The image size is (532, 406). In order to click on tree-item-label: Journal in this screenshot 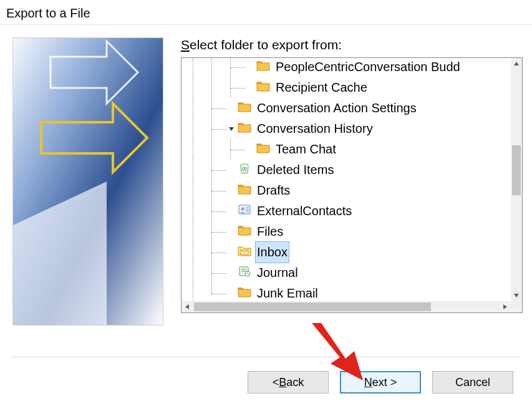, I will do `click(278, 273)`.